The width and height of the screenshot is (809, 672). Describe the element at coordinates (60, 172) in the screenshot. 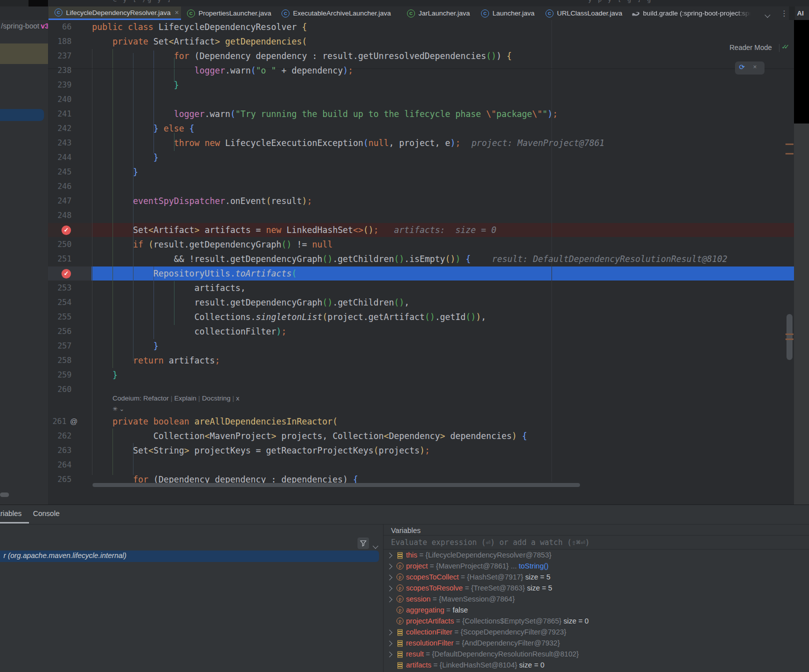

I see `line-number: 245` at that location.